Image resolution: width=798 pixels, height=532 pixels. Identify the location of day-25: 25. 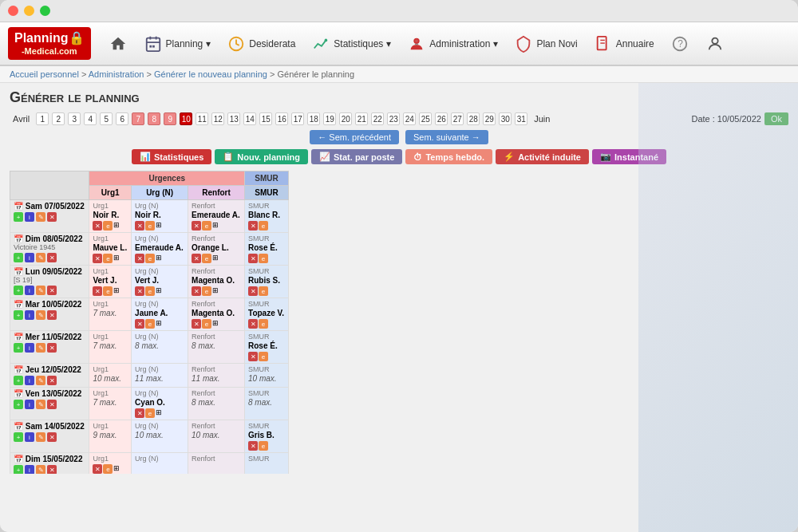
(425, 119).